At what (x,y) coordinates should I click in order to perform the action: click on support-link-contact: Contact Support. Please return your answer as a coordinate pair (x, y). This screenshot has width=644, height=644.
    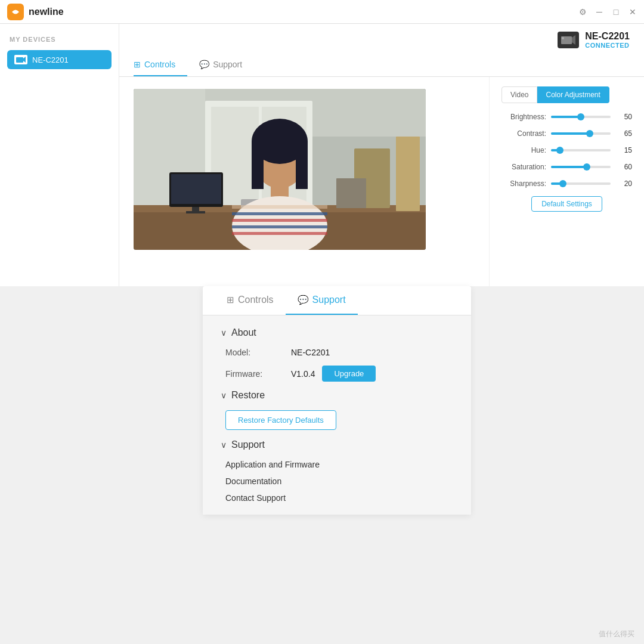
    Looking at the image, I should click on (339, 498).